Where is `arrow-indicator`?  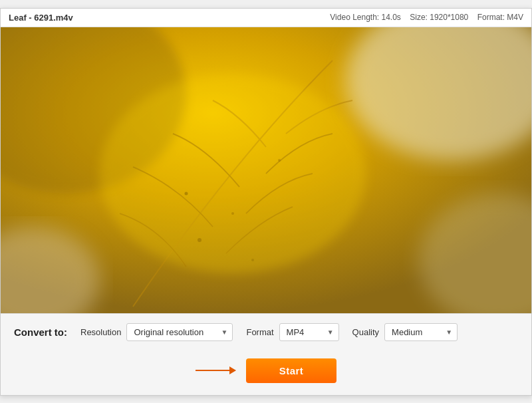
arrow-indicator is located at coordinates (215, 370).